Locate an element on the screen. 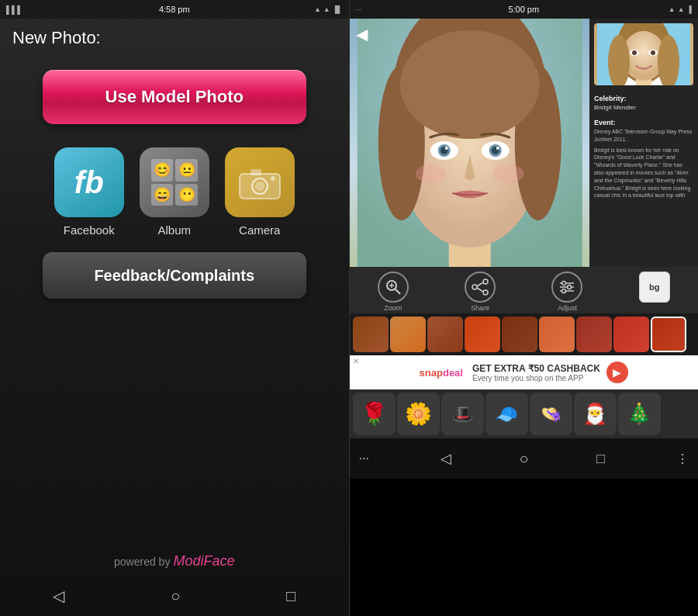 This screenshot has width=698, height=616. status-time-right: 5:00 pm is located at coordinates (524, 9).